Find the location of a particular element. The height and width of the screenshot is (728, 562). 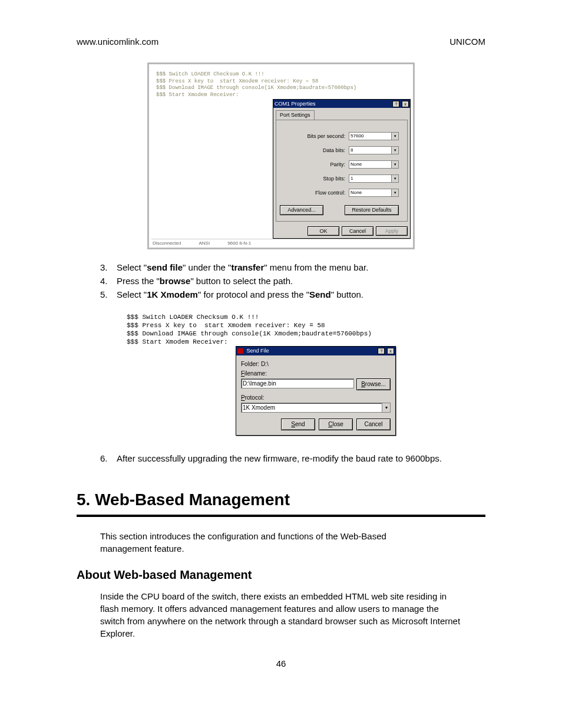

subheading: About Web-based Management is located at coordinates (281, 575).